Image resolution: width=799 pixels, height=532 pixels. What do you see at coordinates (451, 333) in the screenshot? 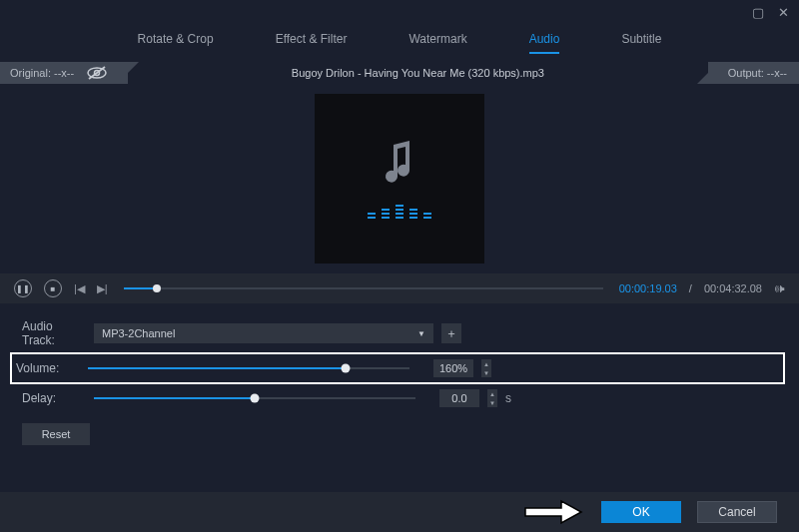
I see `add-track-button: ＋` at bounding box center [451, 333].